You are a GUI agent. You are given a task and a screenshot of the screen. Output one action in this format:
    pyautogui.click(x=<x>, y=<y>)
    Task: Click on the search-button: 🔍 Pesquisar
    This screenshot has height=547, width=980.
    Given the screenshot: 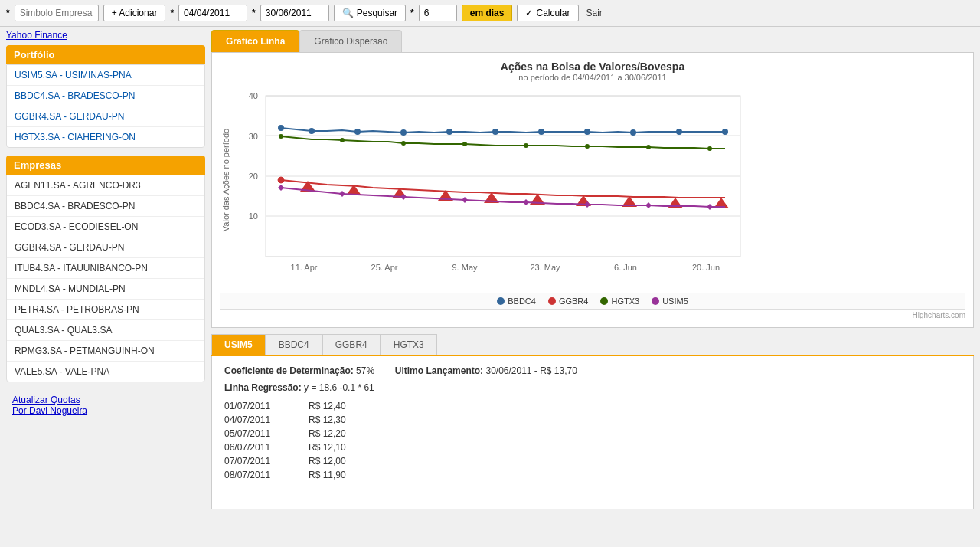 What is the action you would take?
    pyautogui.click(x=370, y=13)
    